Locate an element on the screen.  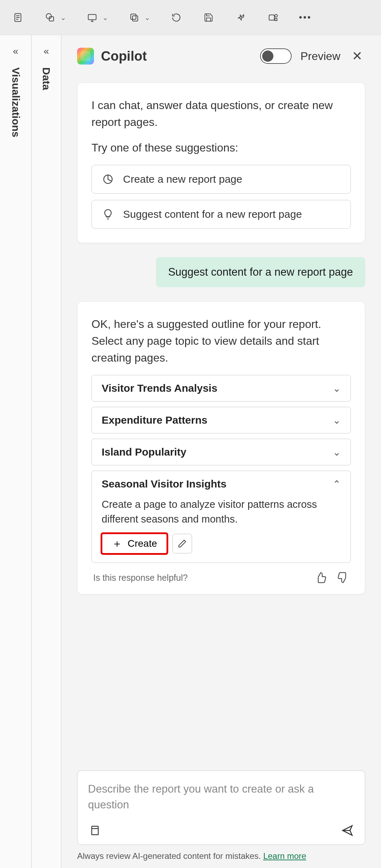
topic-title: Seasonal Visitor Insights is located at coordinates (164, 484).